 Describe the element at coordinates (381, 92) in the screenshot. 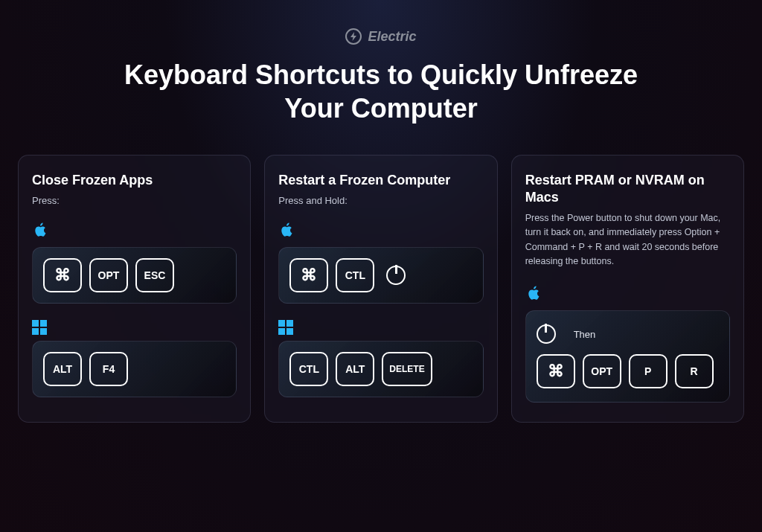

I see `page-title: Keyboard Shortcuts to Quickly Unfreeze Y…` at that location.